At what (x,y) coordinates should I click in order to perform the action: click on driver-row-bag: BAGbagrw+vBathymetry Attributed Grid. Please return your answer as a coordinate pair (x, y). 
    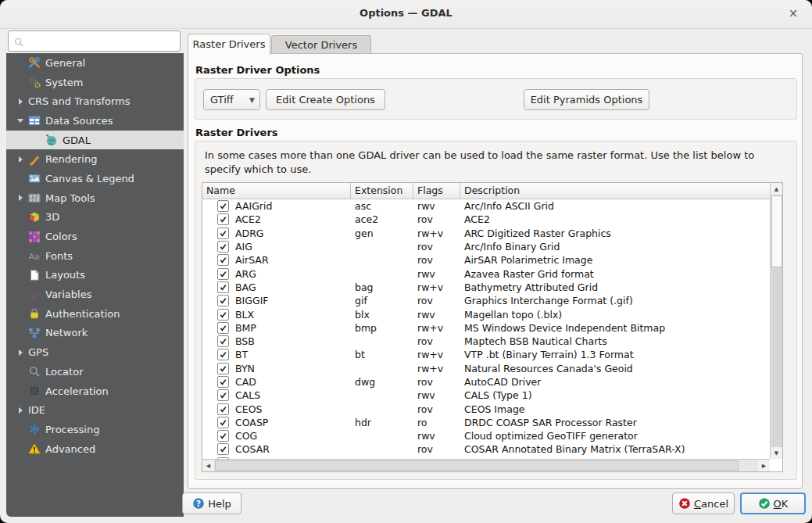
    Looking at the image, I should click on (486, 288).